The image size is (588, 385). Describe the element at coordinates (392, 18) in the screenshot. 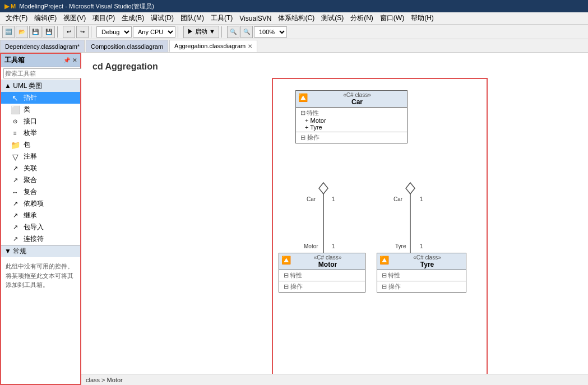

I see `menu-window: 窗口(W)` at that location.